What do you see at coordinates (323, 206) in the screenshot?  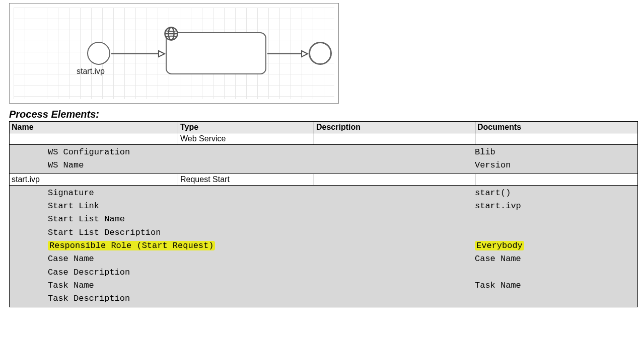 I see `detail-line: Start Linkstart.ivp` at bounding box center [323, 206].